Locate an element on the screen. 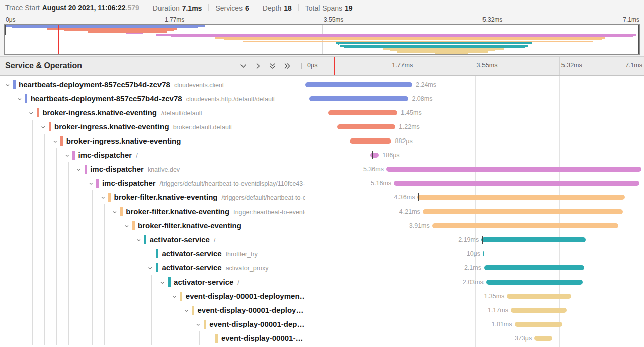 Image resolution: width=644 pixels, height=347 pixels. span-row: activator-service/2.19ms is located at coordinates (322, 240).